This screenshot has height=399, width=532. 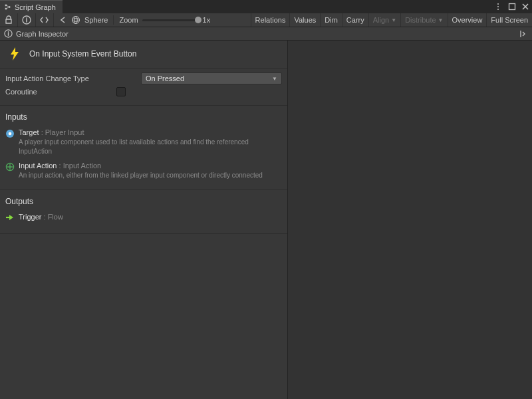 I want to click on breadcrumb-group: Sphere, so click(x=84, y=20).